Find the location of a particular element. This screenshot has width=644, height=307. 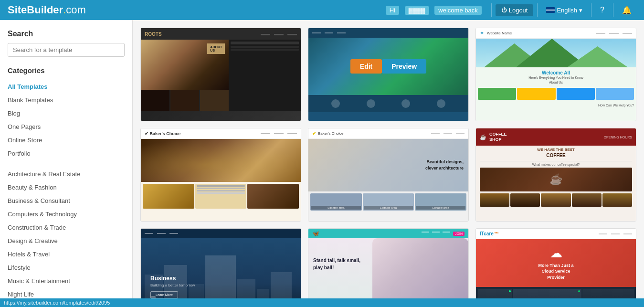

language-label: English is located at coordinates (567, 11).